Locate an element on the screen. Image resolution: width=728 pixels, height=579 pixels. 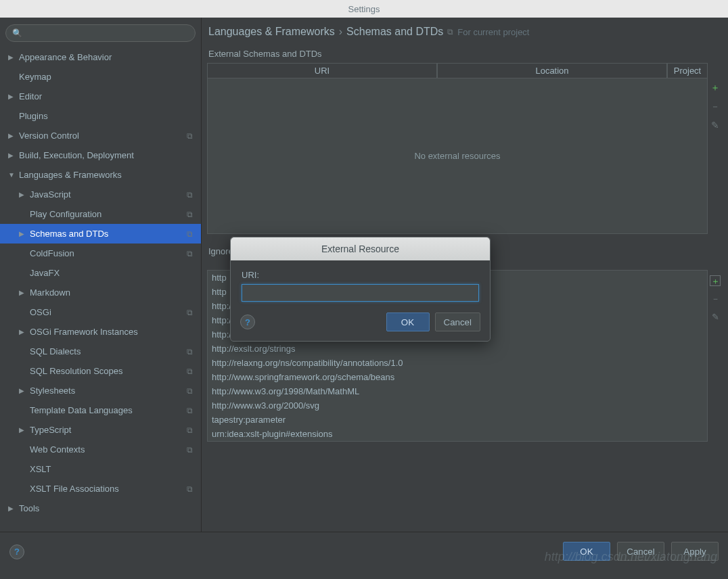
ignored-item: http://exslt.org/strings is located at coordinates (457, 349).